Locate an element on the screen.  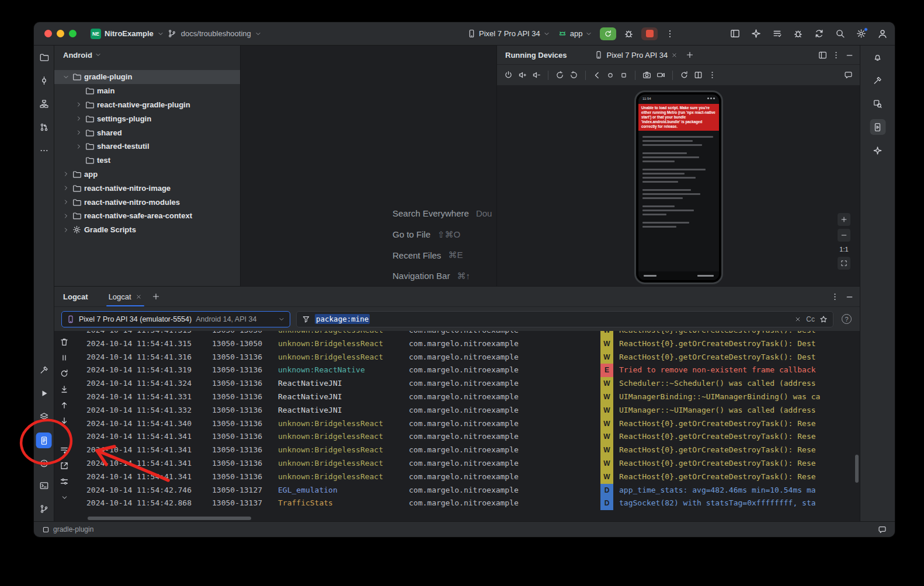
zoom-fit-button is located at coordinates (844, 263).